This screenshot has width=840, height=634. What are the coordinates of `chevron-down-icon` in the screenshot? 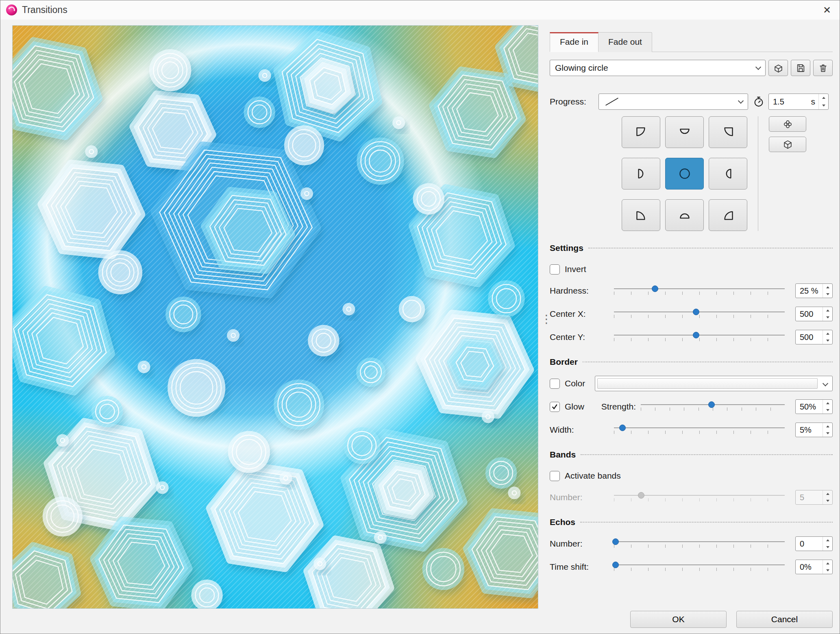 It's located at (825, 383).